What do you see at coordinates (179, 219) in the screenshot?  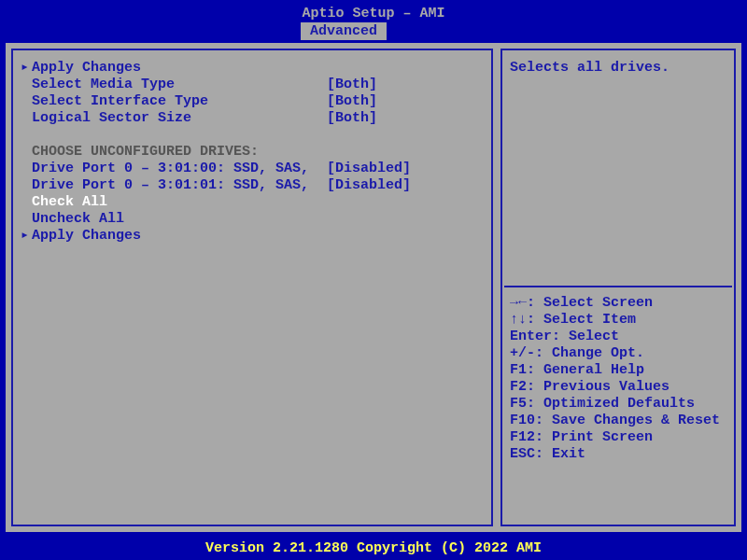 I see `menu-item-label: Uncheck All` at bounding box center [179, 219].